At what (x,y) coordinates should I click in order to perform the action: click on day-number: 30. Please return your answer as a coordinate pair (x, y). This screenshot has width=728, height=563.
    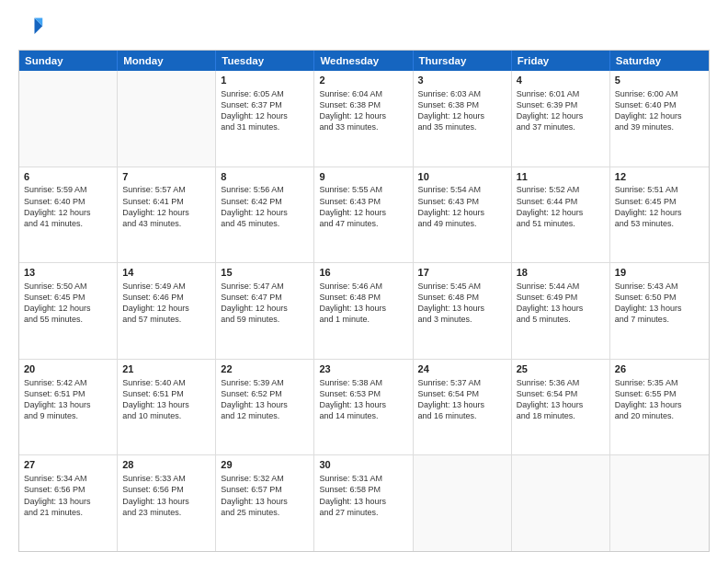
    Looking at the image, I should click on (363, 465).